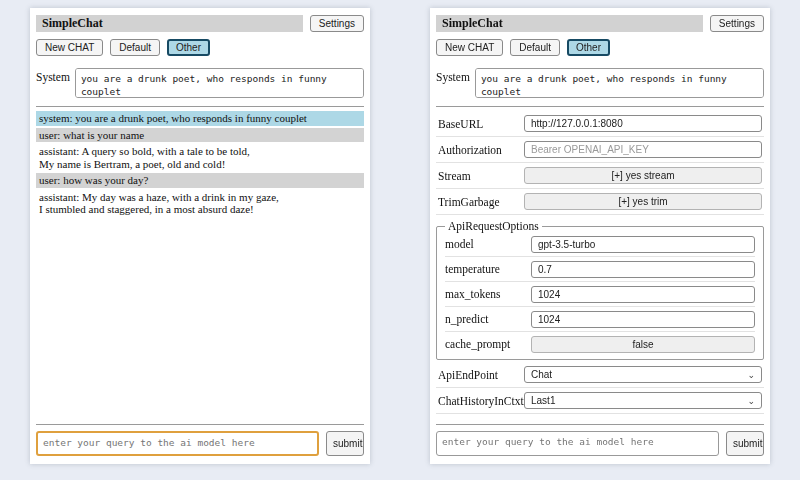 Image resolution: width=800 pixels, height=480 pixels. Describe the element at coordinates (643, 400) in the screenshot. I see `chat-history-in-ctxt-select: Last1 ⌄` at that location.